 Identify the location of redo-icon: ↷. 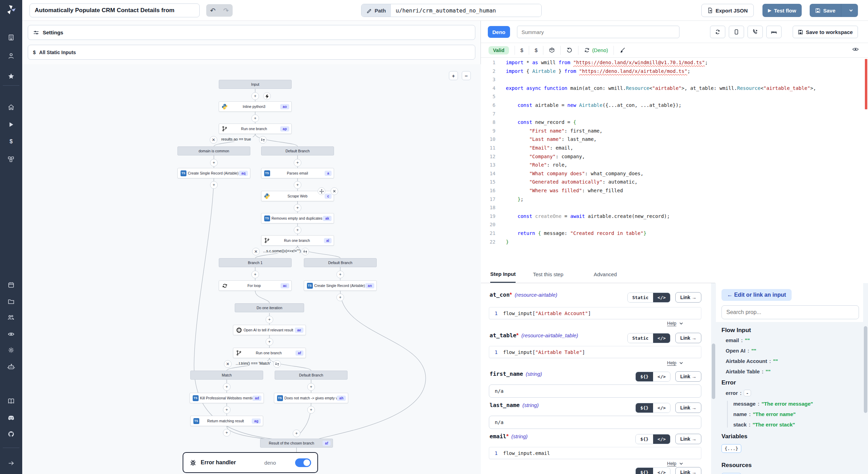
(226, 10).